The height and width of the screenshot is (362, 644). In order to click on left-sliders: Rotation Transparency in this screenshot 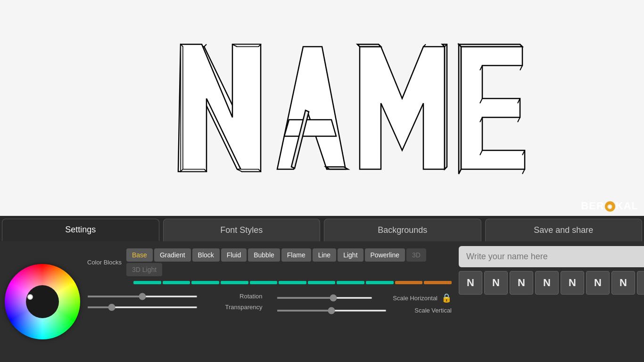, I will do `click(175, 304)`.